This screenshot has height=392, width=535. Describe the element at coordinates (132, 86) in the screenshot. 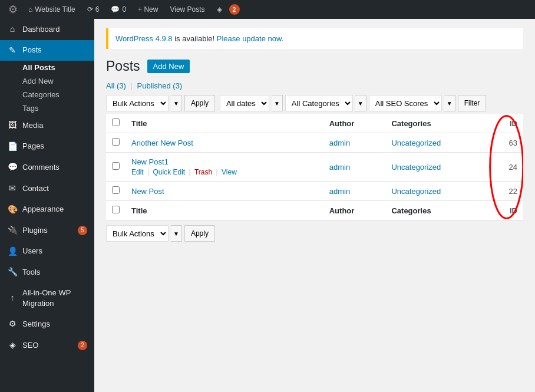

I see `filter-sep: |` at that location.